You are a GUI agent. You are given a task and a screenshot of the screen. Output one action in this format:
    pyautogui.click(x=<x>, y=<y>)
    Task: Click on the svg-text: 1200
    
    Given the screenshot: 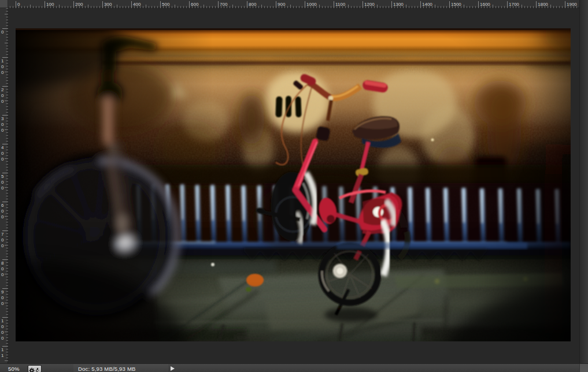 What is the action you would take?
    pyautogui.click(x=369, y=5)
    